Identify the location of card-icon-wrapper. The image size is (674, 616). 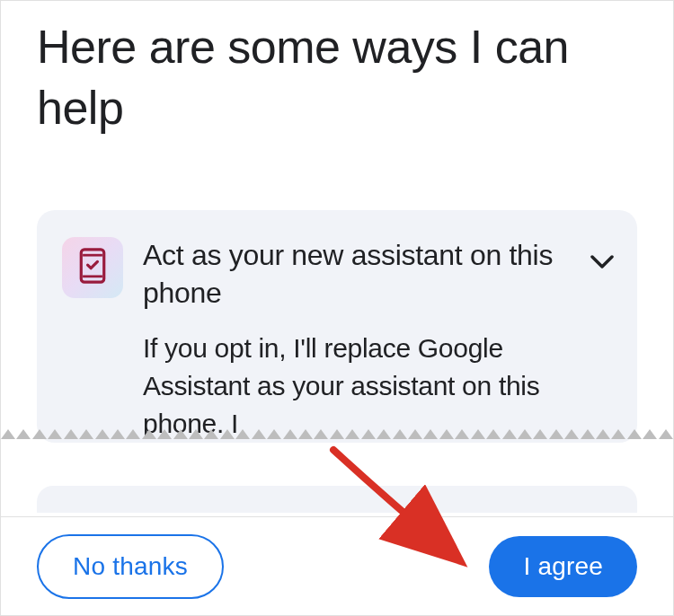
(93, 268).